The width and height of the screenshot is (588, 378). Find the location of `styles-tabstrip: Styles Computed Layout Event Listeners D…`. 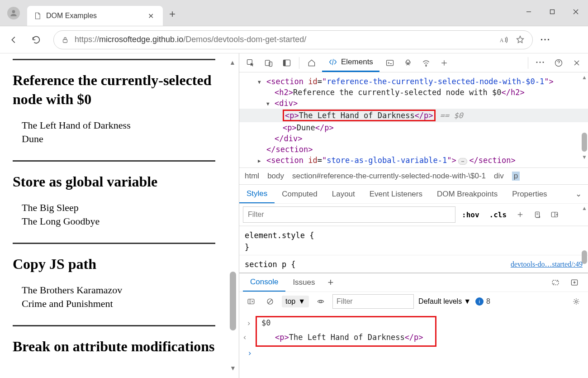

styles-tabstrip: Styles Computed Layout Event Listeners D… is located at coordinates (413, 194).